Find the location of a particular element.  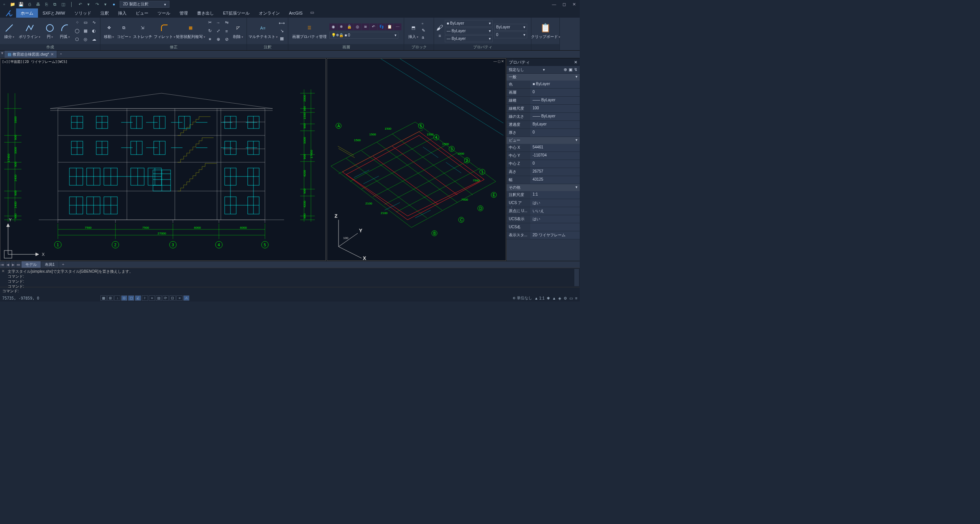

trans-toggle: ▤ is located at coordinates (159, 298).